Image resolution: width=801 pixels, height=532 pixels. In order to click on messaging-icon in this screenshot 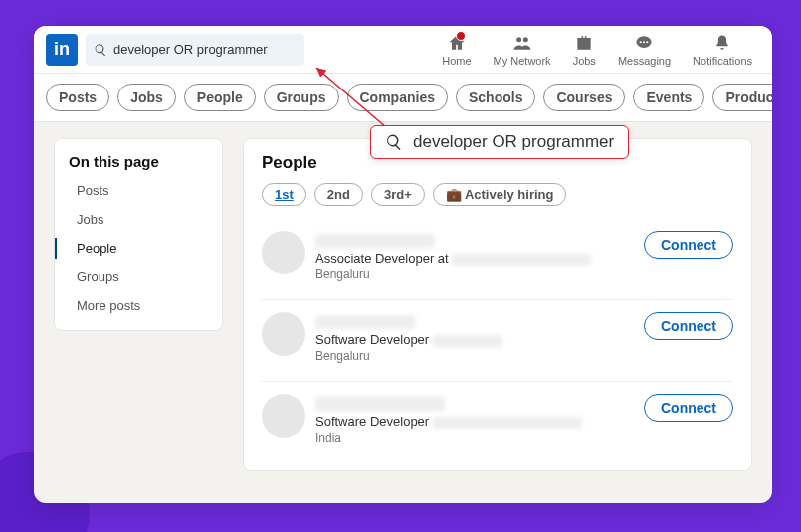, I will do `click(644, 43)`.